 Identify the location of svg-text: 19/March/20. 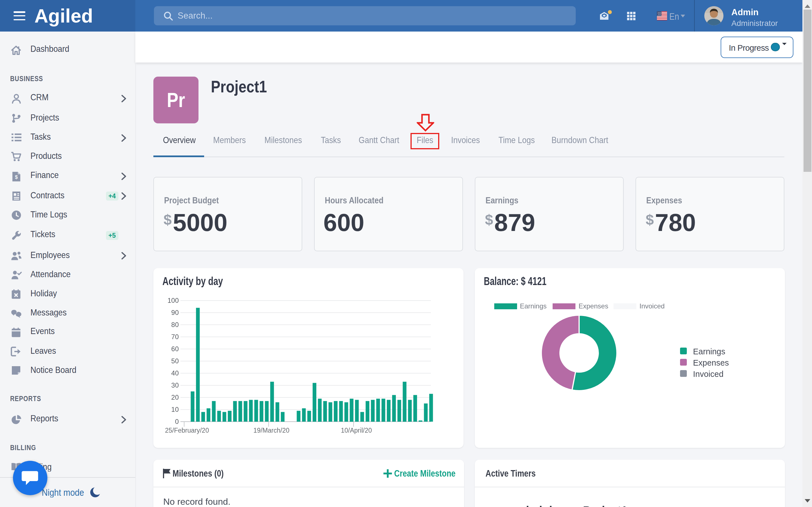
(271, 430).